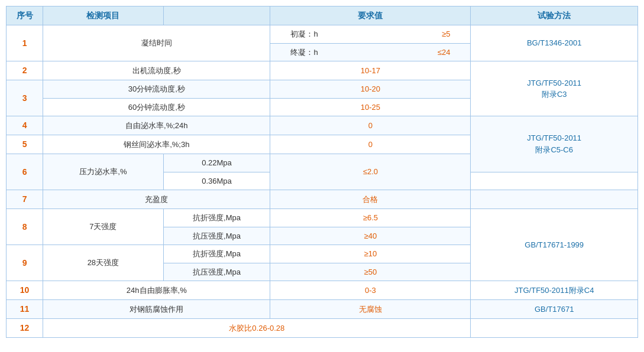 The width and height of the screenshot is (644, 352). What do you see at coordinates (25, 309) in the screenshot?
I see `row-num-11: 11` at bounding box center [25, 309].